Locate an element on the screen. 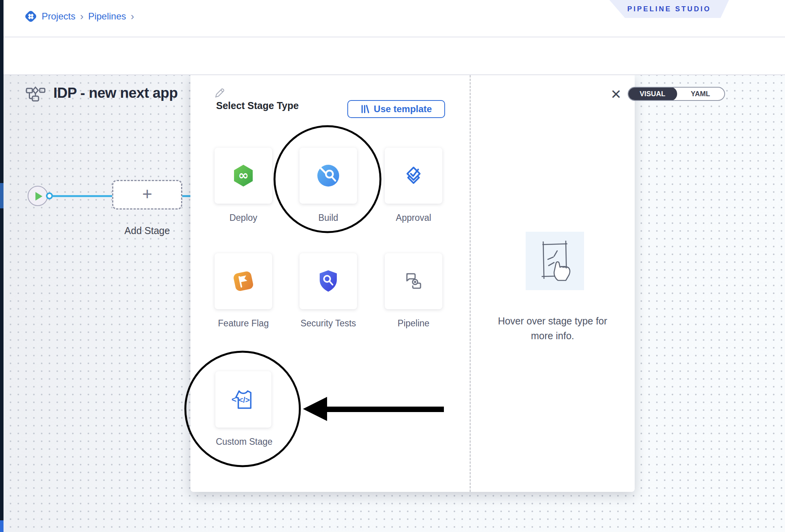  pipeline-start-node is located at coordinates (38, 196).